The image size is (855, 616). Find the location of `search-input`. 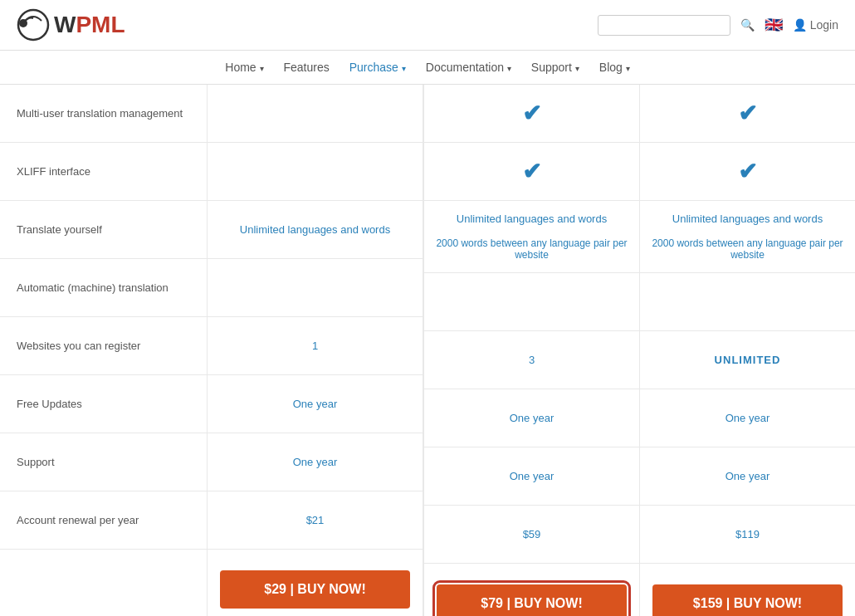

search-input is located at coordinates (664, 25).